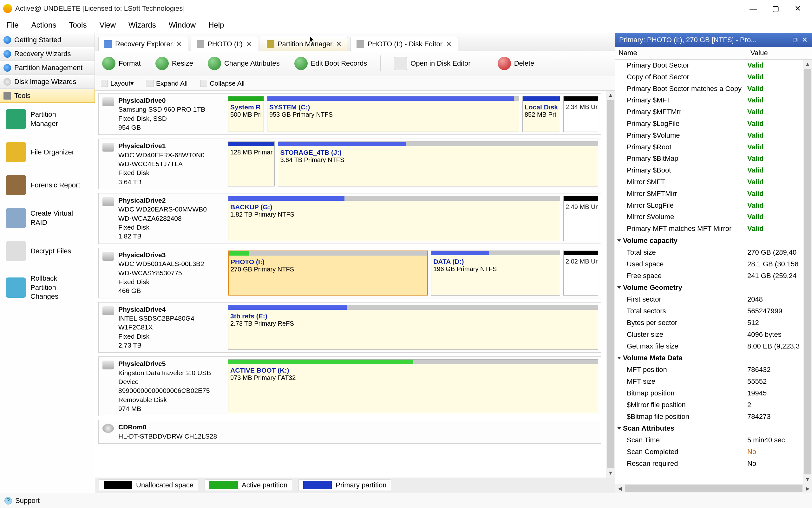 Image resolution: width=812 pixels, height=508 pixels. I want to click on partition-system-r: System R500 MB Pri, so click(246, 114).